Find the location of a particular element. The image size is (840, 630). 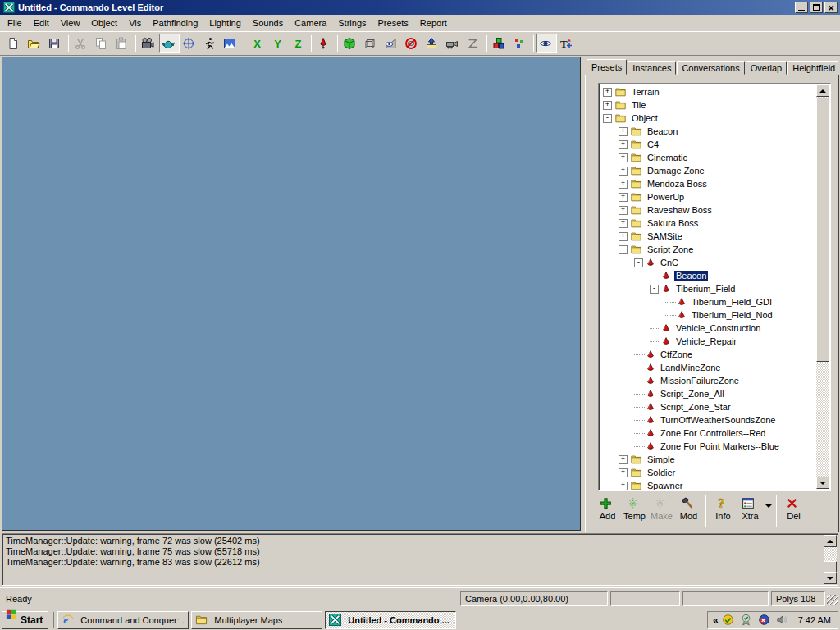

start-button: Start is located at coordinates (25, 620).